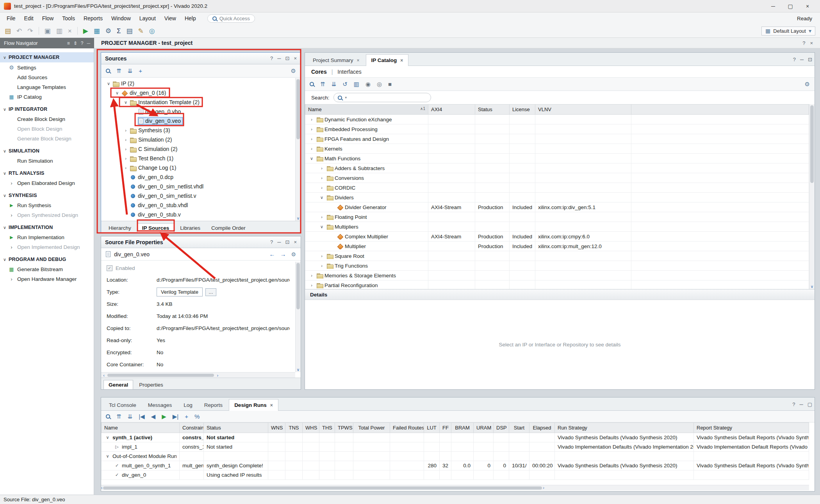 This screenshot has height=504, width=820. What do you see at coordinates (176, 417) in the screenshot?
I see `next-icon: ▶|` at bounding box center [176, 417].